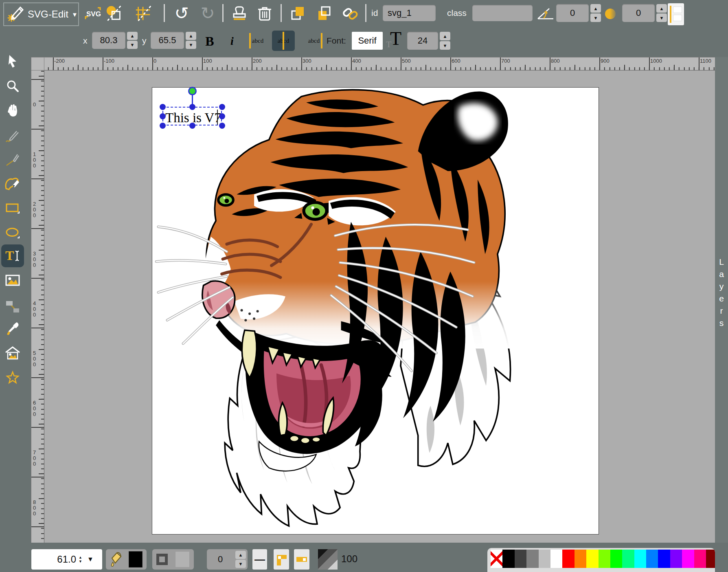 This screenshot has height=572, width=728. I want to click on element-id-field: svg_1, so click(409, 13).